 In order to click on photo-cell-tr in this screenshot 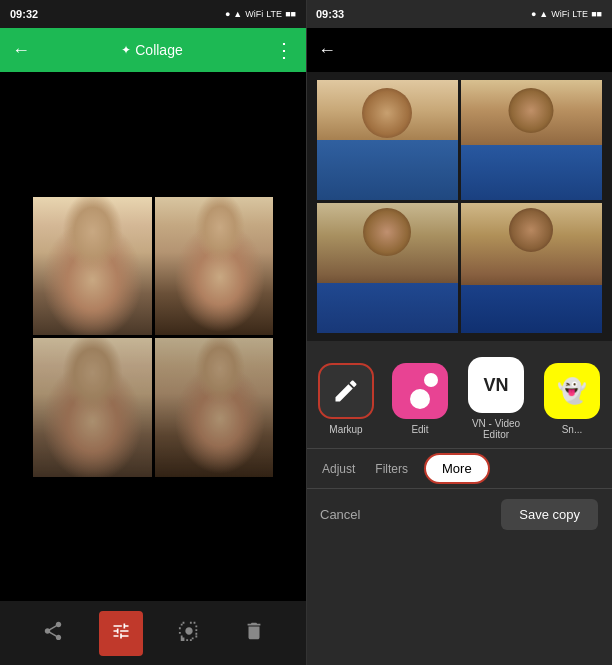, I will do `click(214, 266)`.